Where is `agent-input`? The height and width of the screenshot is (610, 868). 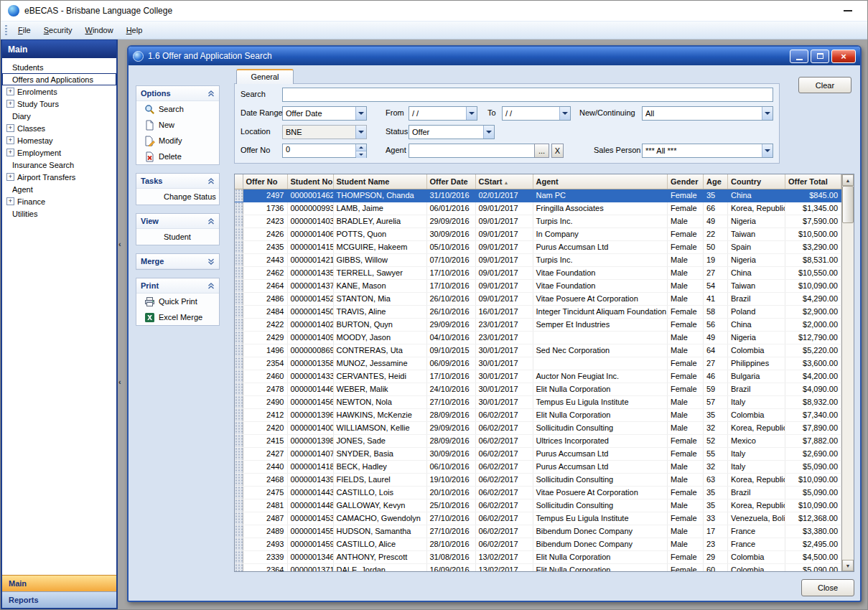 agent-input is located at coordinates (479, 151).